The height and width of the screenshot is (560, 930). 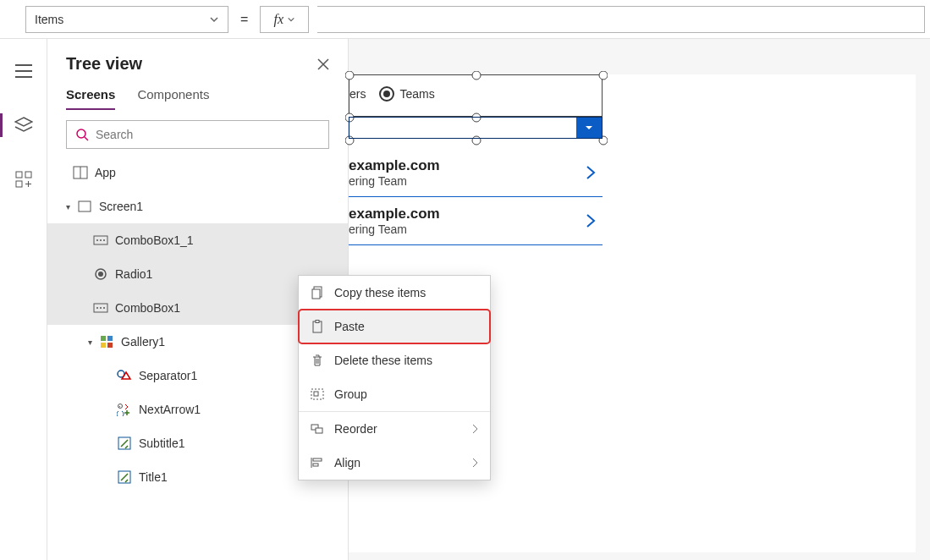 I want to click on align-icon, so click(x=317, y=463).